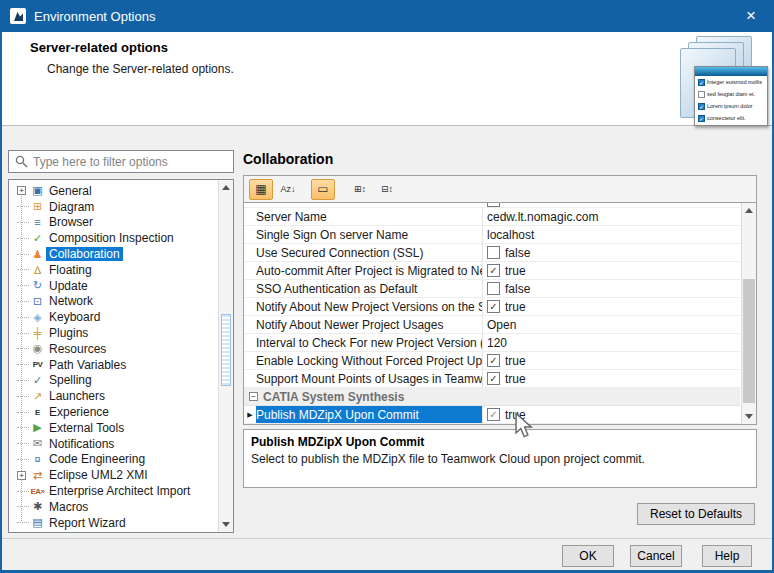 Image resolution: width=774 pixels, height=573 pixels. Describe the element at coordinates (492, 397) in the screenshot. I see `group-row-catia-system-synthesis: −CATIA System Synthesis` at that location.